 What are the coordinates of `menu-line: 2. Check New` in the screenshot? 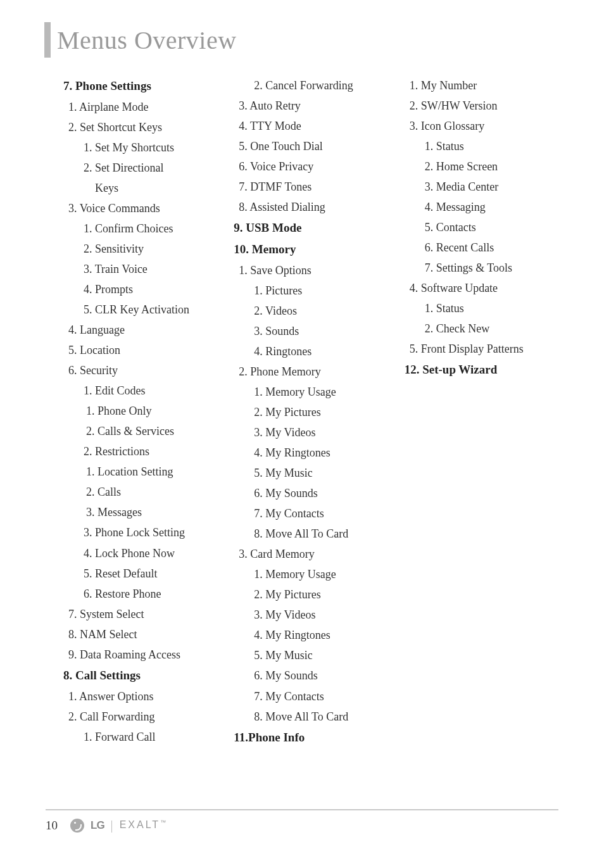 It's located at (487, 329).